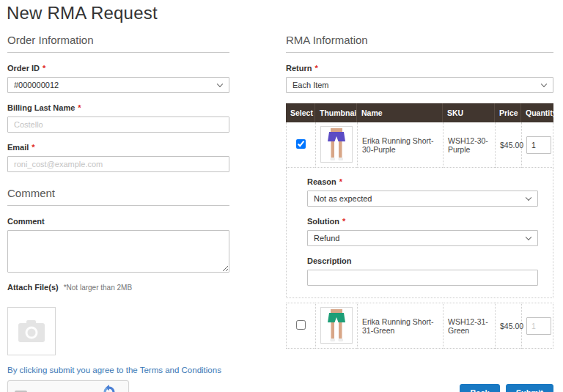  I want to click on reason-label-text: Reason, so click(322, 182).